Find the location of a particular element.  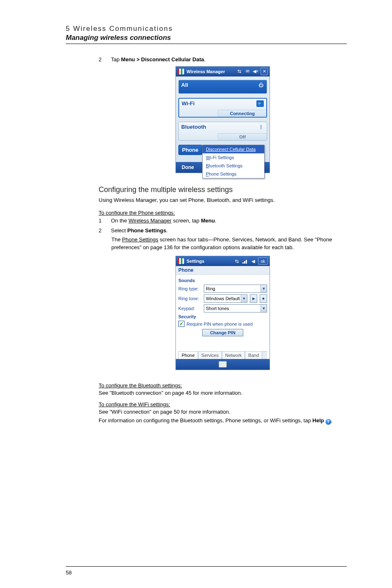

select-keypad: Short tones ▼ is located at coordinates (235, 308).